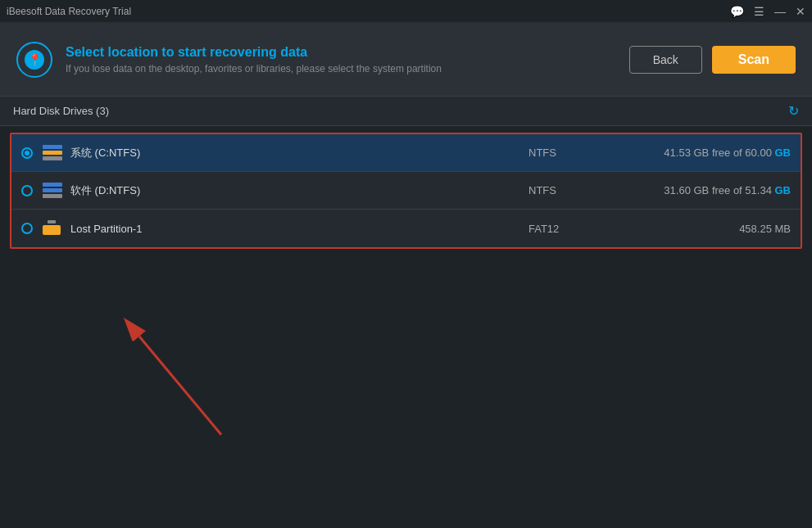 Image resolution: width=812 pixels, height=528 pixels. Describe the element at coordinates (406, 111) in the screenshot. I see `section-header: Hard Disk Drives (3) ↻` at that location.